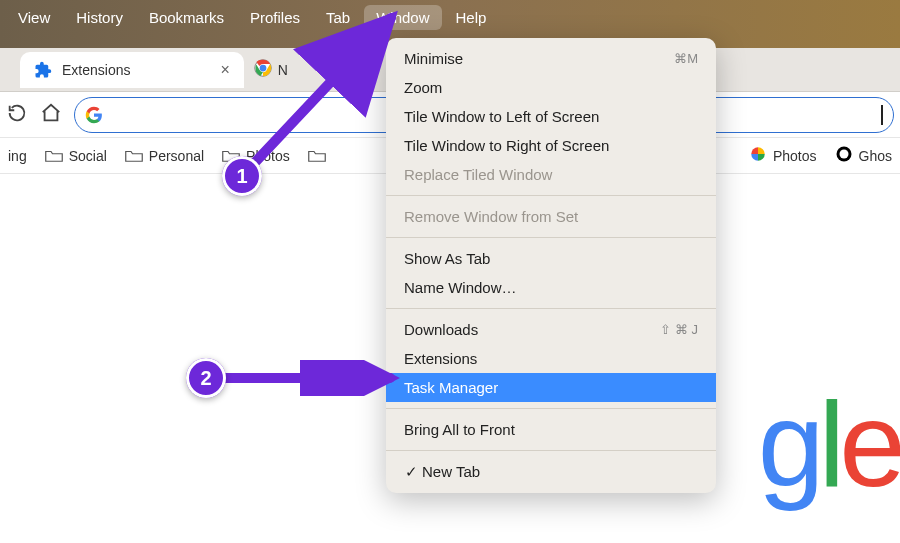  What do you see at coordinates (551, 216) in the screenshot?
I see `menu-remove-from-set: Remove Window from Set` at bounding box center [551, 216].